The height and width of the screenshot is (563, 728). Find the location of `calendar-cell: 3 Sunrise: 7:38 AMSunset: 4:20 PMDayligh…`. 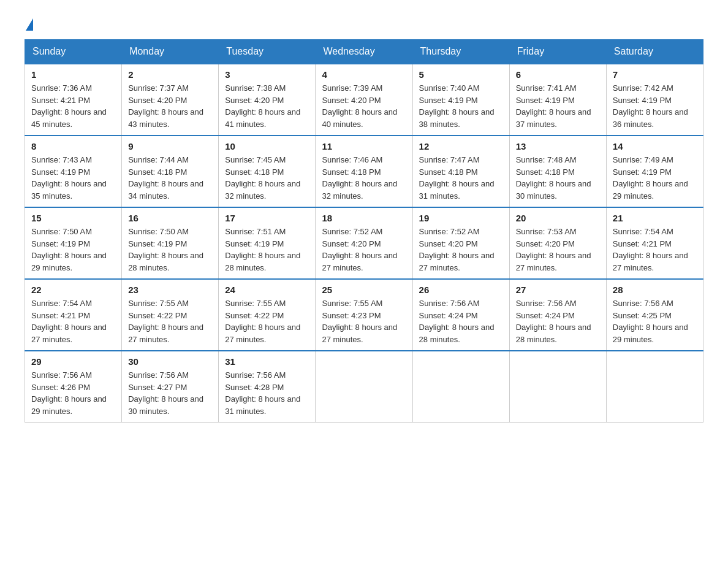

calendar-cell: 3 Sunrise: 7:38 AMSunset: 4:20 PMDayligh… is located at coordinates (267, 99).